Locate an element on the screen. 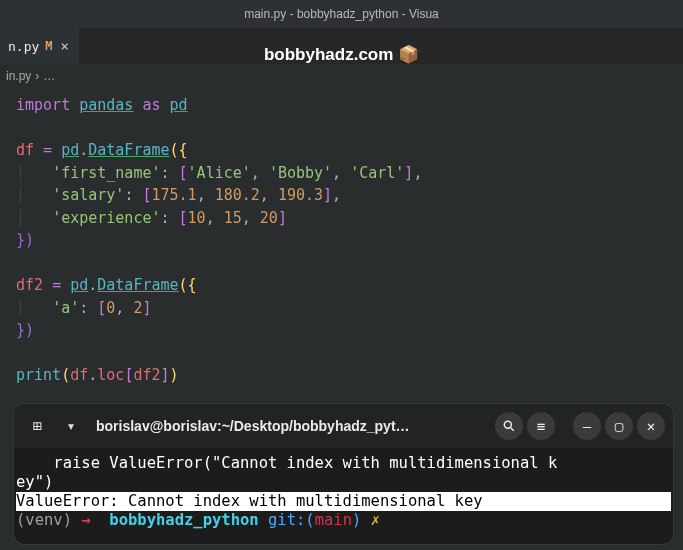 Image resolution: width=683 pixels, height=550 pixels. terminal-title-bar: ⊞ ▾ borislav@borislav:~/Desktop/bobbyhad… is located at coordinates (344, 426).